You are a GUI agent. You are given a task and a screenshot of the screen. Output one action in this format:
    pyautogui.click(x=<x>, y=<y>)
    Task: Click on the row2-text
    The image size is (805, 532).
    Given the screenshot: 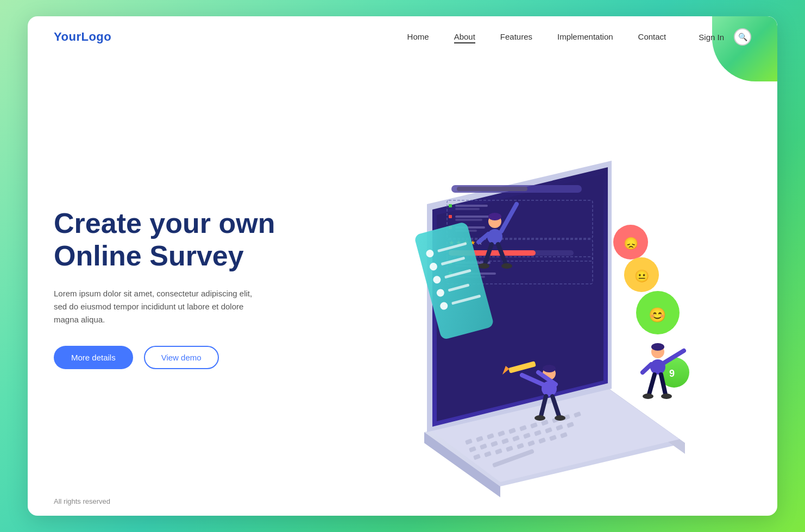 What is the action you would take?
    pyautogui.click(x=474, y=217)
    